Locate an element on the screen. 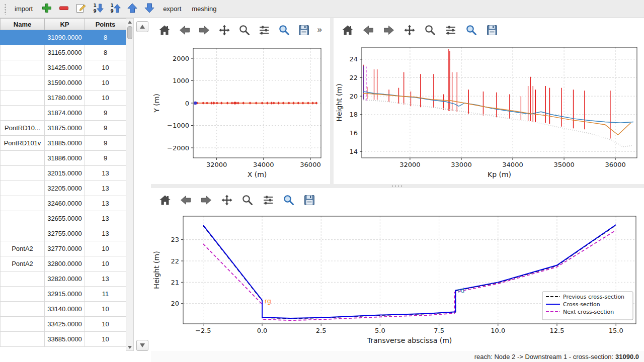  table-row: 32915.000011 is located at coordinates (63, 294).